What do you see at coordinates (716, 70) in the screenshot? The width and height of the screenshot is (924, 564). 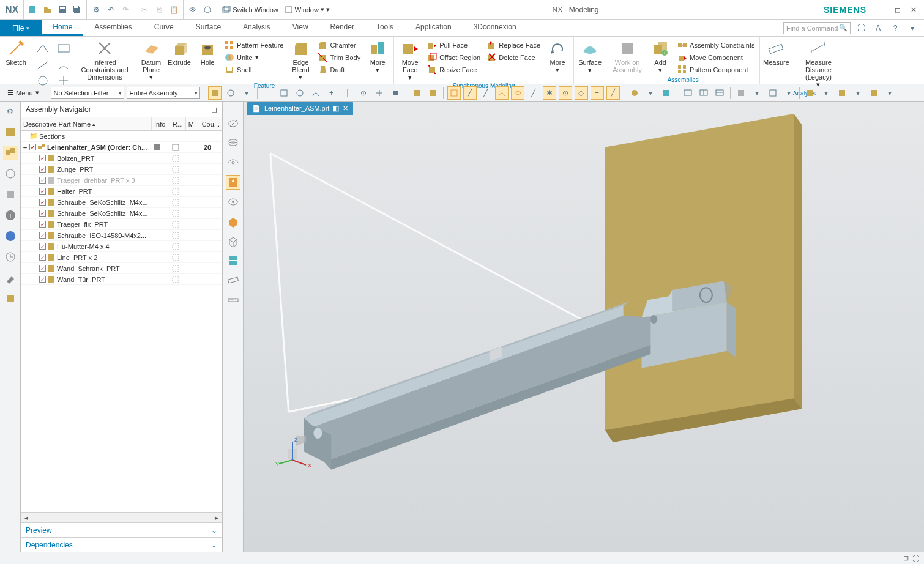 I see `pattern-component-button: Pattern Component` at bounding box center [716, 70].